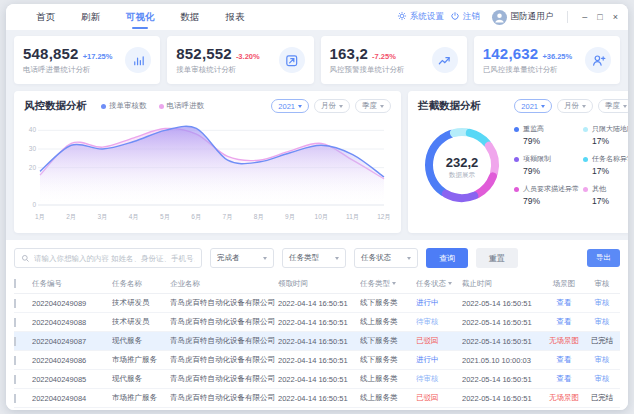  Describe the element at coordinates (534, 70) in the screenshot. I see `stat-label: 已风控接单量统计分析` at that location.